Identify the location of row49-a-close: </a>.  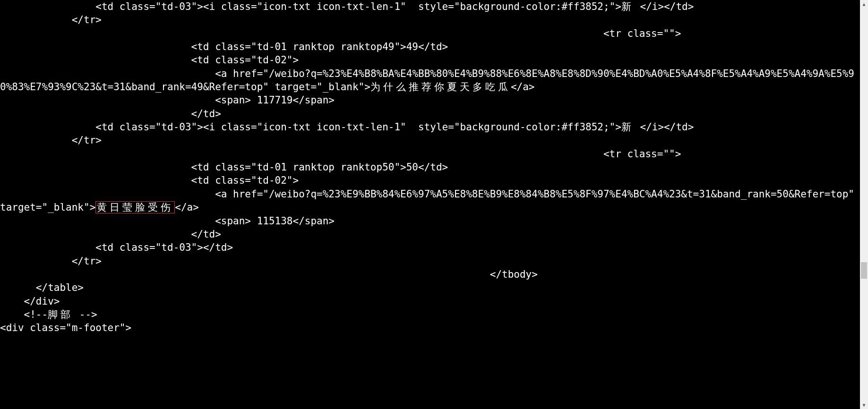
(523, 87).